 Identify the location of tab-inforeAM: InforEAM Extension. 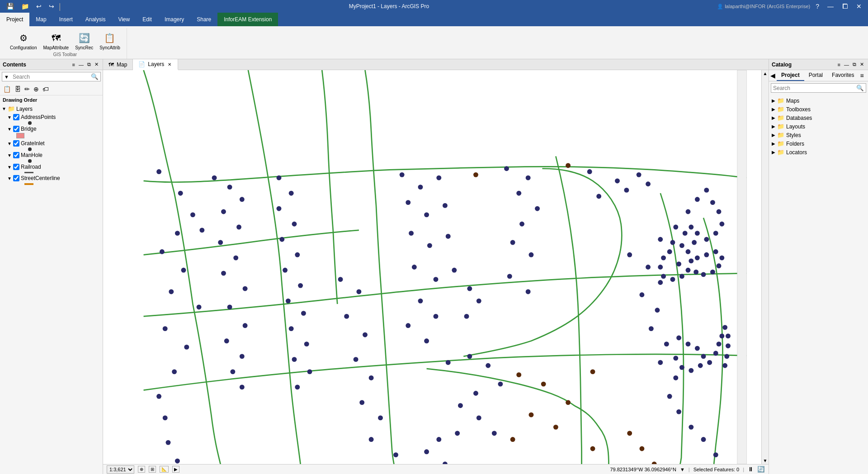
(248, 19).